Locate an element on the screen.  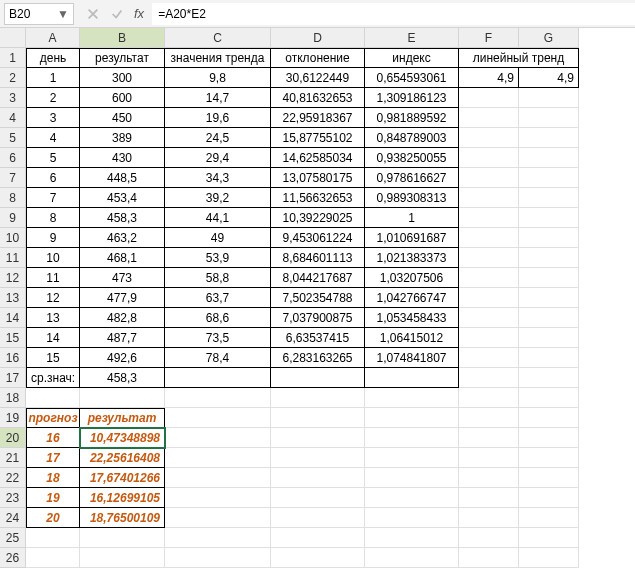
cell-A: 1 is located at coordinates (53, 78).